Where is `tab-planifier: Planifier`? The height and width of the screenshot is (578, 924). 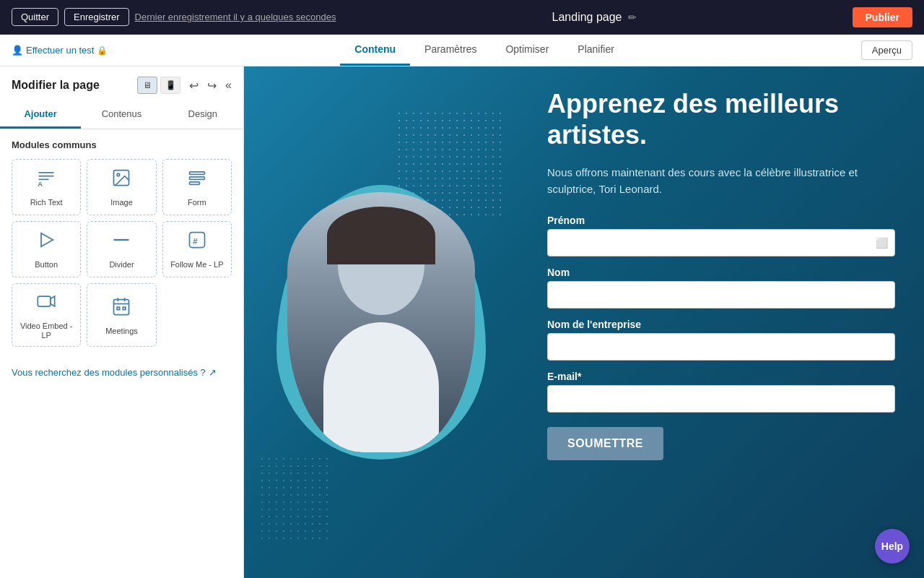 tab-planifier: Planifier is located at coordinates (596, 51).